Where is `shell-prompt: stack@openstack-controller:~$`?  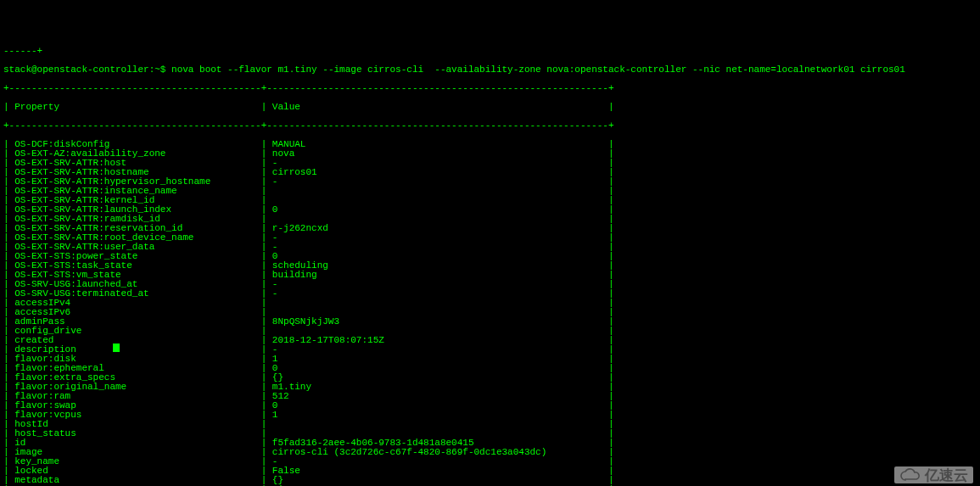
shell-prompt: stack@openstack-controller:~$ is located at coordinates (87, 70).